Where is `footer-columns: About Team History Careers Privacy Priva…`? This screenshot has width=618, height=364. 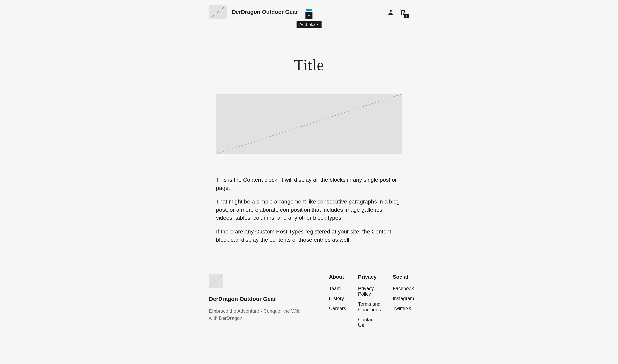
footer-columns: About Team History Careers Privacy Priva… is located at coordinates (371, 303).